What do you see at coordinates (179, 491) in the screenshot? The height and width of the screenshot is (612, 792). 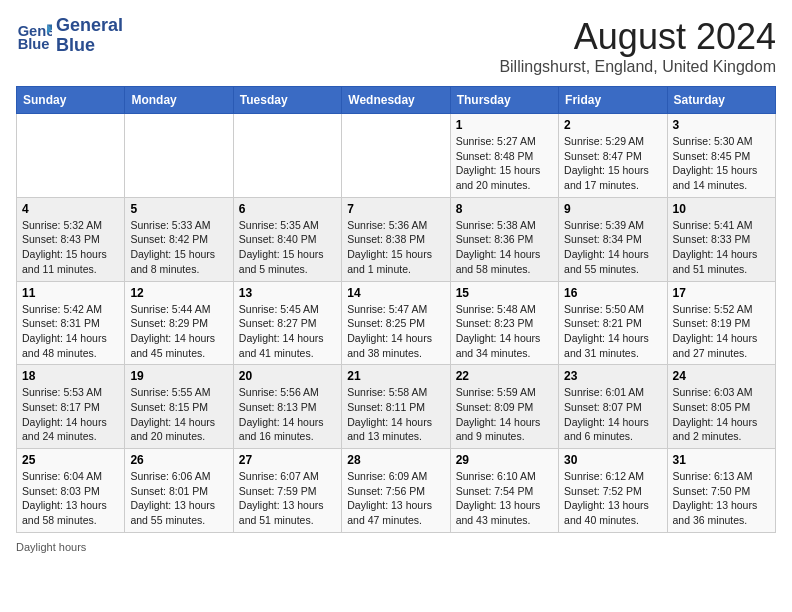 I see `calendar-cell: 26Sunrise: 6:06 AM Sunset: 8:01 PM Dayli…` at bounding box center [179, 491].